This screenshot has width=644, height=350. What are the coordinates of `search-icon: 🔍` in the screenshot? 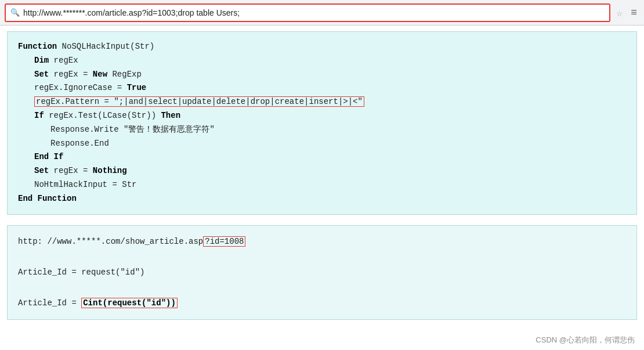 It's located at (15, 13).